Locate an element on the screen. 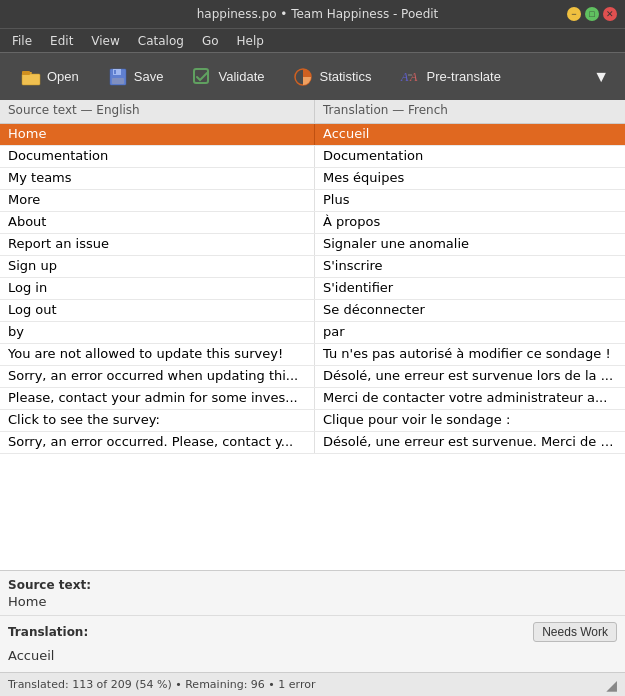 The height and width of the screenshot is (696, 625). table-row: Please, contact your admin for some inve… is located at coordinates (312, 399).